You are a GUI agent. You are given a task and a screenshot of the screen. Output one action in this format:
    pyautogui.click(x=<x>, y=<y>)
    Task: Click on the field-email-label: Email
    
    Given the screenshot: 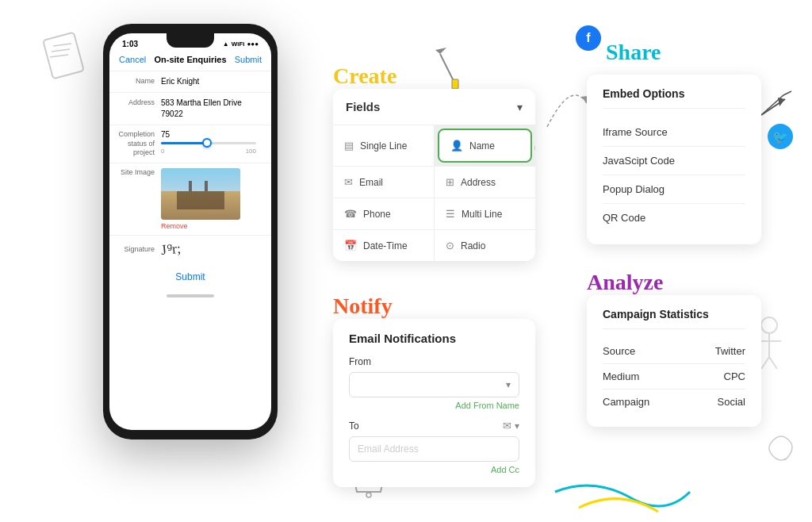 What is the action you would take?
    pyautogui.click(x=371, y=182)
    